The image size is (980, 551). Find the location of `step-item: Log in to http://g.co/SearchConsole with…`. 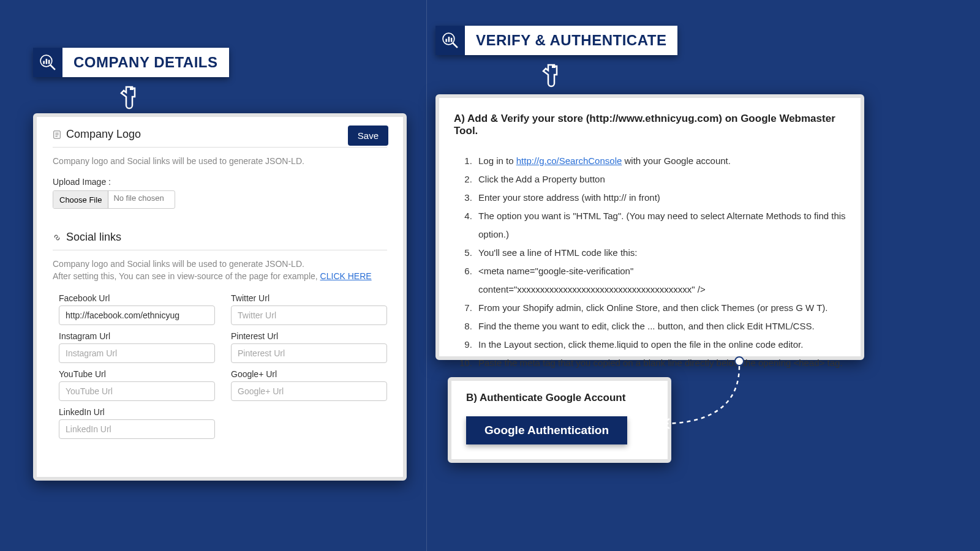

step-item: Log in to http://g.co/SearchConsole with… is located at coordinates (660, 161).